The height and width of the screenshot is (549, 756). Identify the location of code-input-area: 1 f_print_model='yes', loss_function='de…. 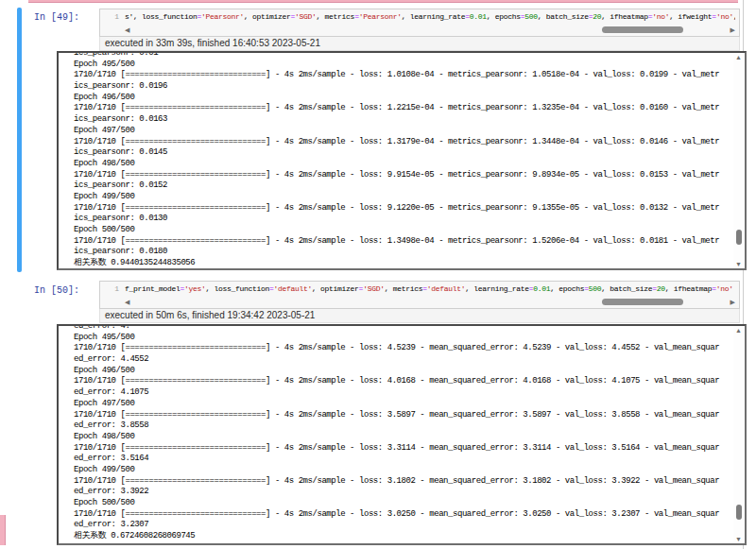
(420, 295).